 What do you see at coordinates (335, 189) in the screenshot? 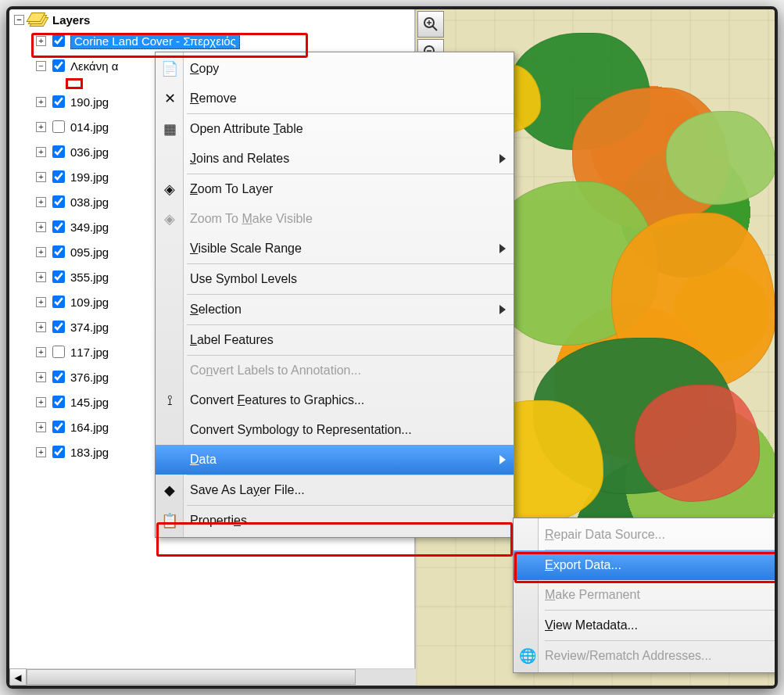
I see `menu-zoom-to-layer: ◈ Zoom To Layer` at bounding box center [335, 189].